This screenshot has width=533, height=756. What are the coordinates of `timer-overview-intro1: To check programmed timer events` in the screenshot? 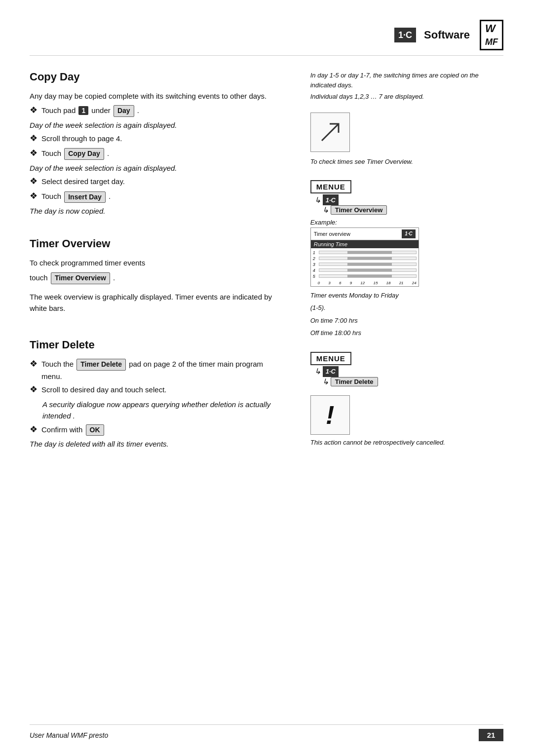 It's located at (155, 263).